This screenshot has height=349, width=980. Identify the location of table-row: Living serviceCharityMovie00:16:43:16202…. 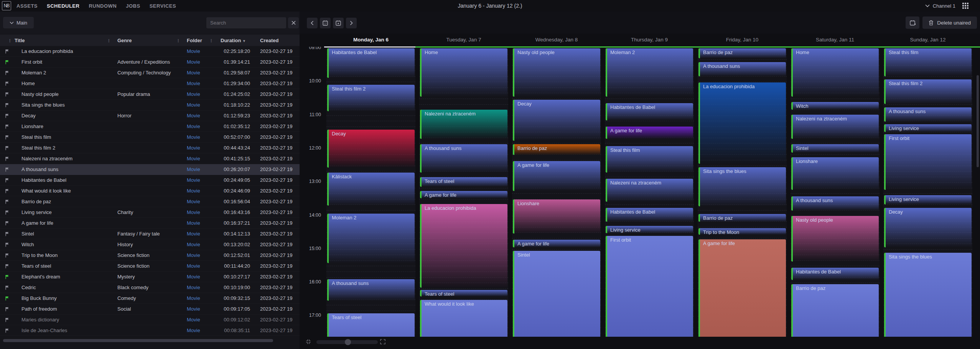
(150, 212).